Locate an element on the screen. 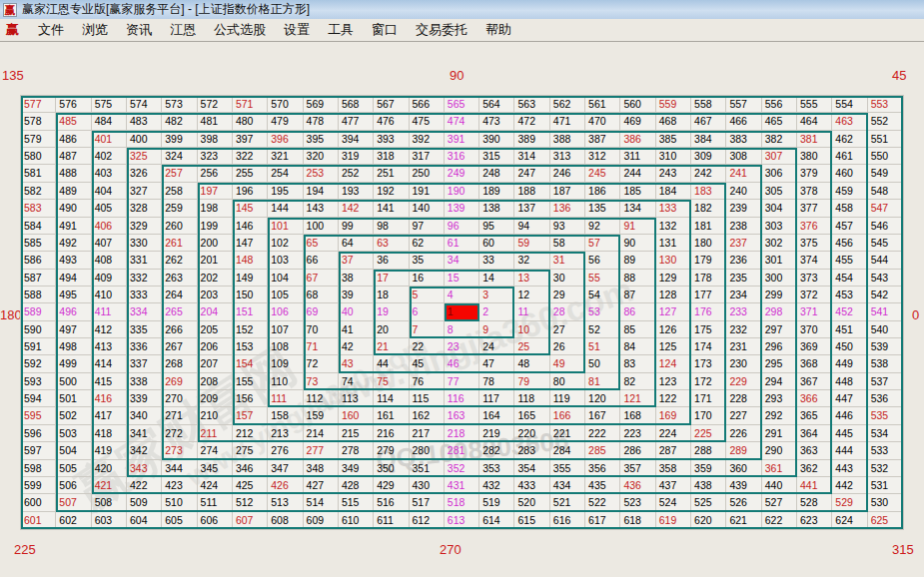  grid-cell: 213 is located at coordinates (286, 433).